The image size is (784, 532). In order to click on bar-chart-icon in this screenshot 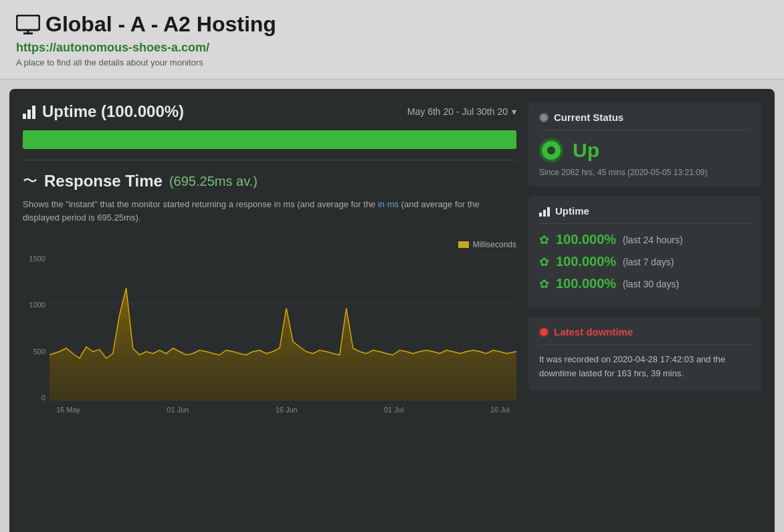, I will do `click(29, 112)`.